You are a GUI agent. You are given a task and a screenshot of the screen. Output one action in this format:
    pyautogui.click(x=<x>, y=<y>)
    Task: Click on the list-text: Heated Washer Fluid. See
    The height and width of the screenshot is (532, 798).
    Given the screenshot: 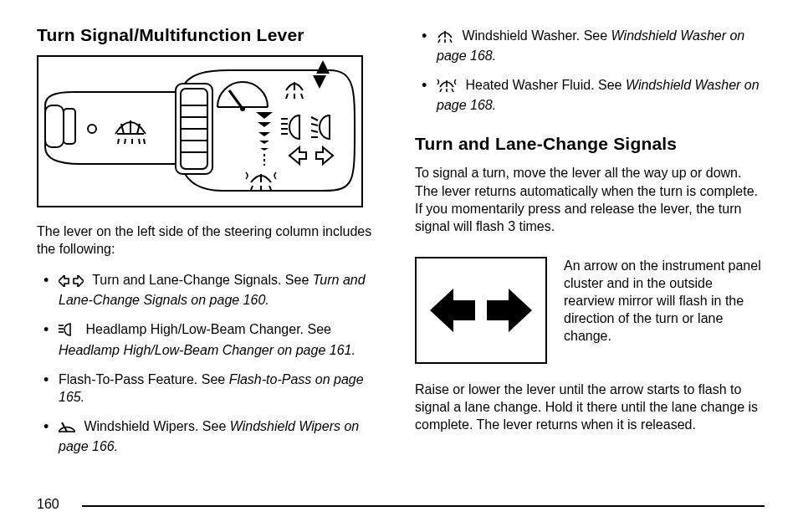 What is the action you would take?
    pyautogui.click(x=545, y=85)
    